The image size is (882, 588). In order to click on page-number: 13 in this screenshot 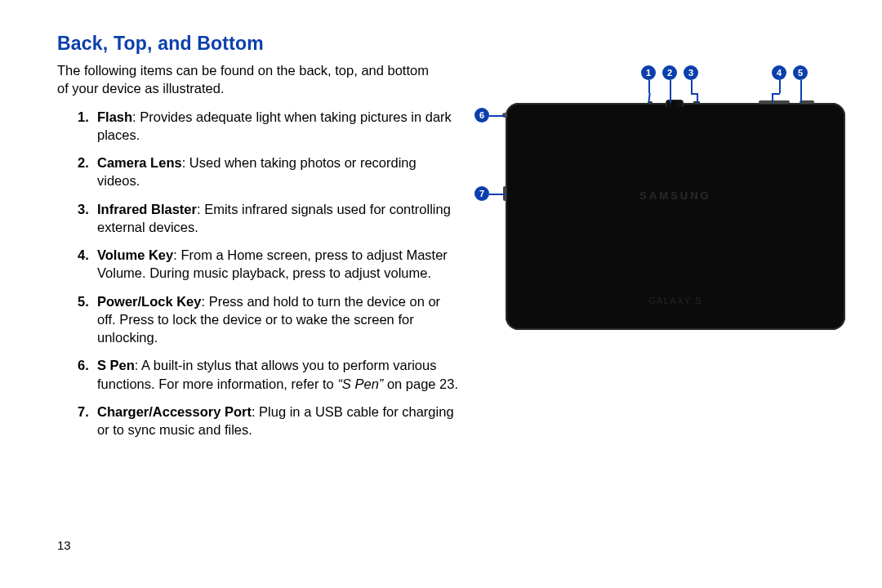, I will do `click(64, 546)`.